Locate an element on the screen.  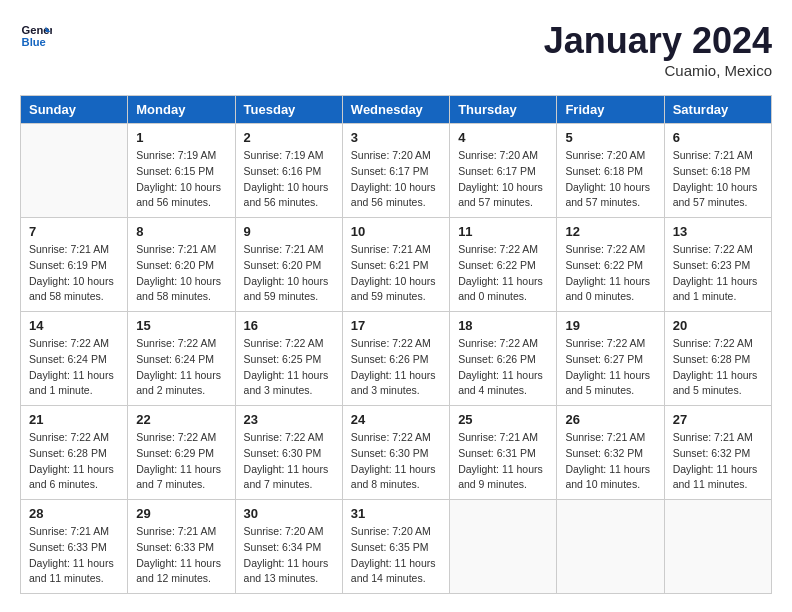
calendar-cell: 16Sunrise: 7:22 AMSunset: 6:25 PMDayligh… is located at coordinates (288, 359).